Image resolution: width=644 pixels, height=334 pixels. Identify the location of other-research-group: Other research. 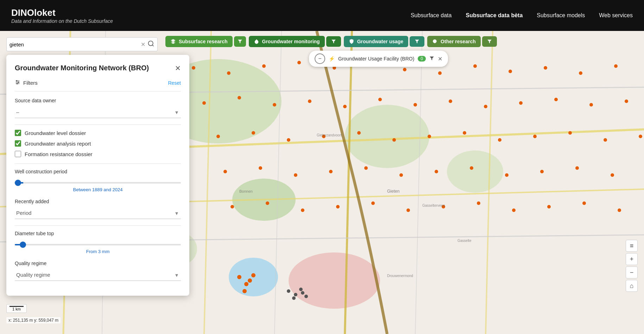
(462, 41).